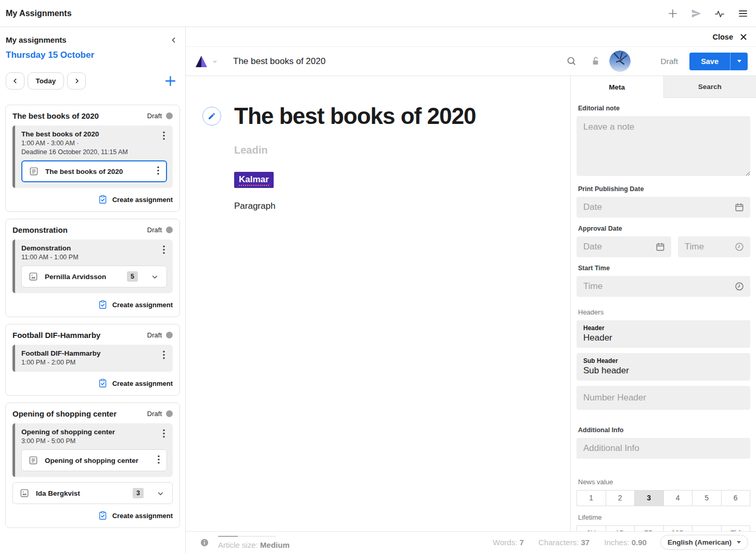  What do you see at coordinates (649, 498) in the screenshot?
I see `news-value-option-selected: 3` at bounding box center [649, 498].